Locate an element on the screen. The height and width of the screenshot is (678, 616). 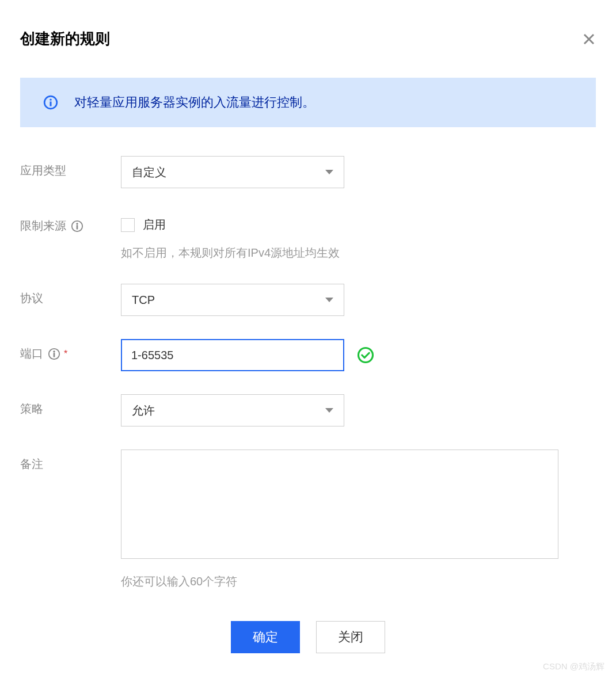
policy-value: 允许 is located at coordinates (143, 411).